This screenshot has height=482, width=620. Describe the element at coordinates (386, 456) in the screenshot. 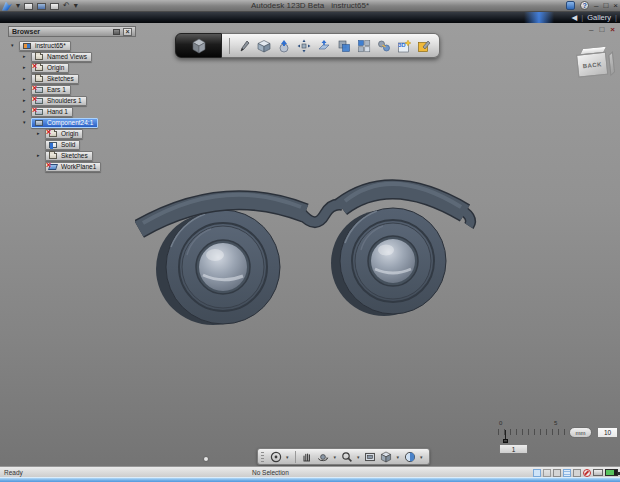

I see `view-cube-icon` at that location.